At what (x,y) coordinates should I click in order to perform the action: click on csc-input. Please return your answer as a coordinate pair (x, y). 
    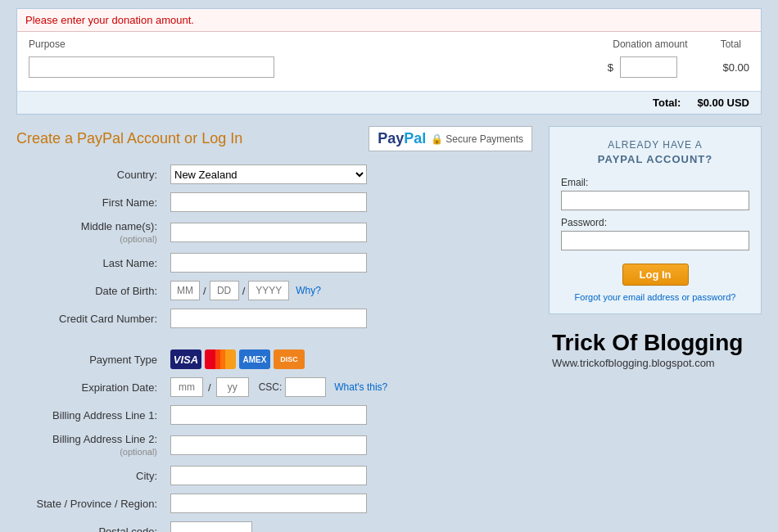
    Looking at the image, I should click on (305, 387).